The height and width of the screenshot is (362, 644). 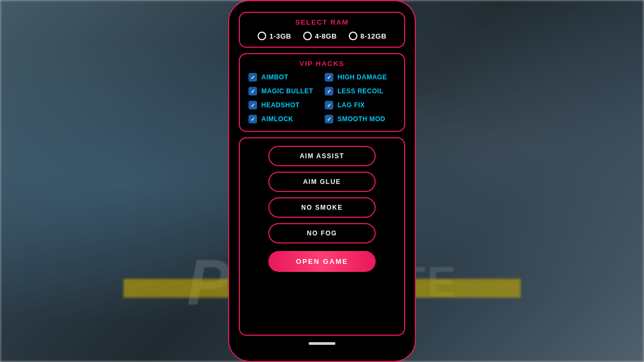 What do you see at coordinates (322, 30) in the screenshot?
I see `ram-section: SELECT RAM 1-3GB 4-8GB 8-12GB` at bounding box center [322, 30].